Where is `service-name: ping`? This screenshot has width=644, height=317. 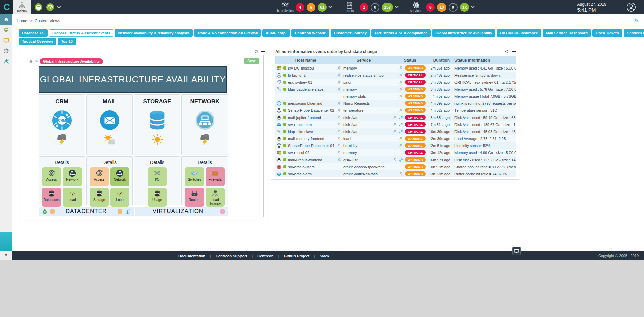
service-name: ping is located at coordinates (347, 82).